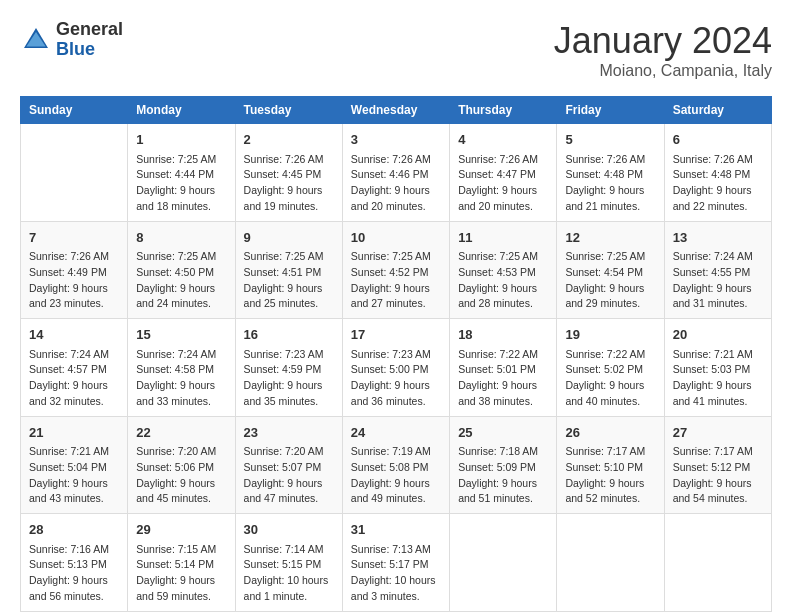 The width and height of the screenshot is (792, 612). Describe the element at coordinates (610, 238) in the screenshot. I see `day-number: 12` at that location.